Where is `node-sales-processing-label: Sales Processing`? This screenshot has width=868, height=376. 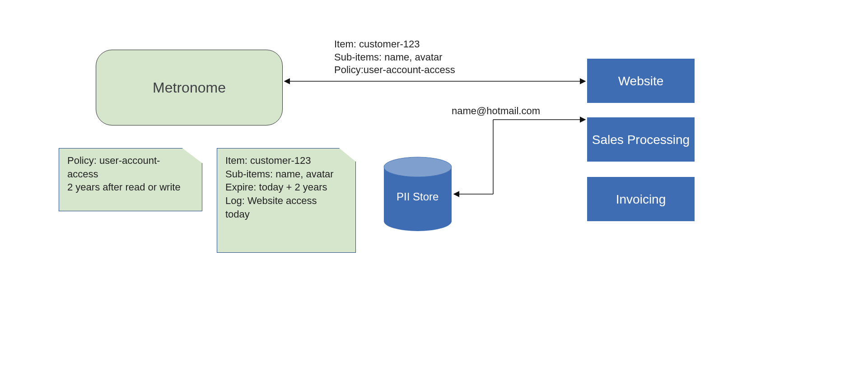 node-sales-processing-label: Sales Processing is located at coordinates (641, 140).